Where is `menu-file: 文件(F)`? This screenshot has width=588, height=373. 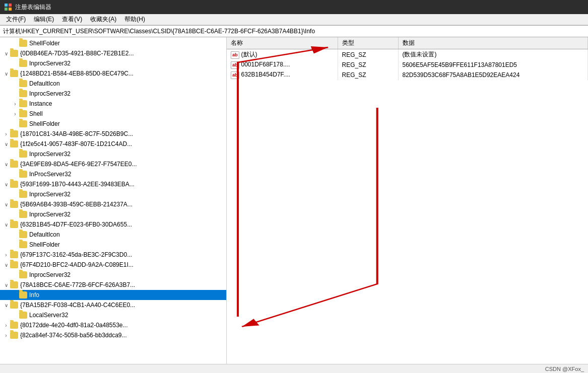 menu-file: 文件(F) is located at coordinates (16, 19).